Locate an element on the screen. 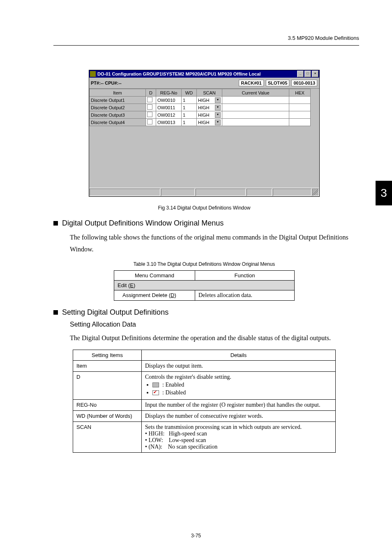 This screenshot has width=392, height=555. high-desc: High-speed scan is located at coordinates (188, 434).